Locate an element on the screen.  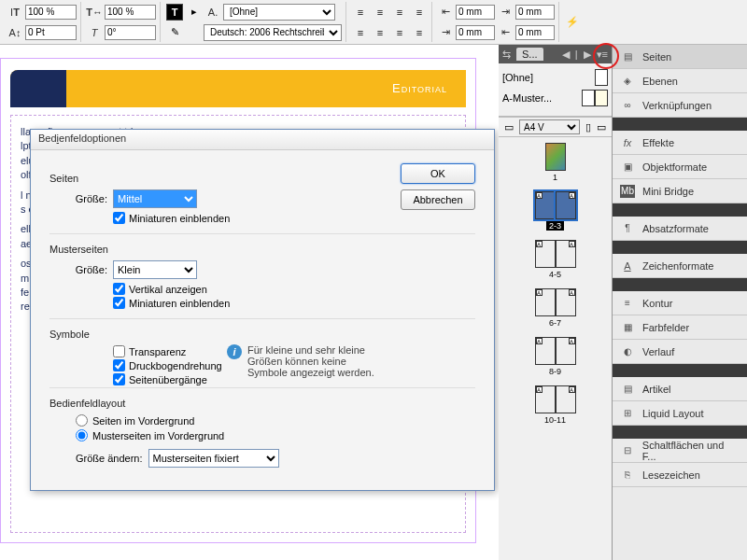
char-styles-icon: A is located at coordinates (627, 266).